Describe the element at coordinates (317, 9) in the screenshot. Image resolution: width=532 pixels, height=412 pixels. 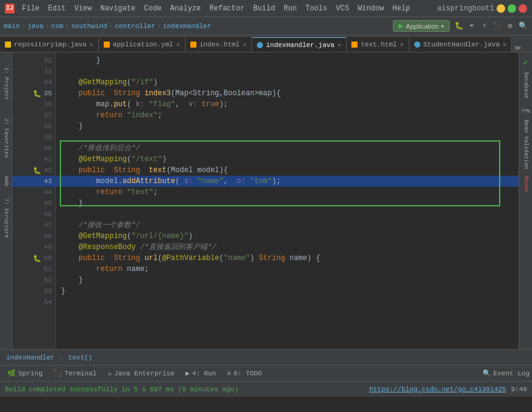
I see `menu-tools: Tools` at that location.